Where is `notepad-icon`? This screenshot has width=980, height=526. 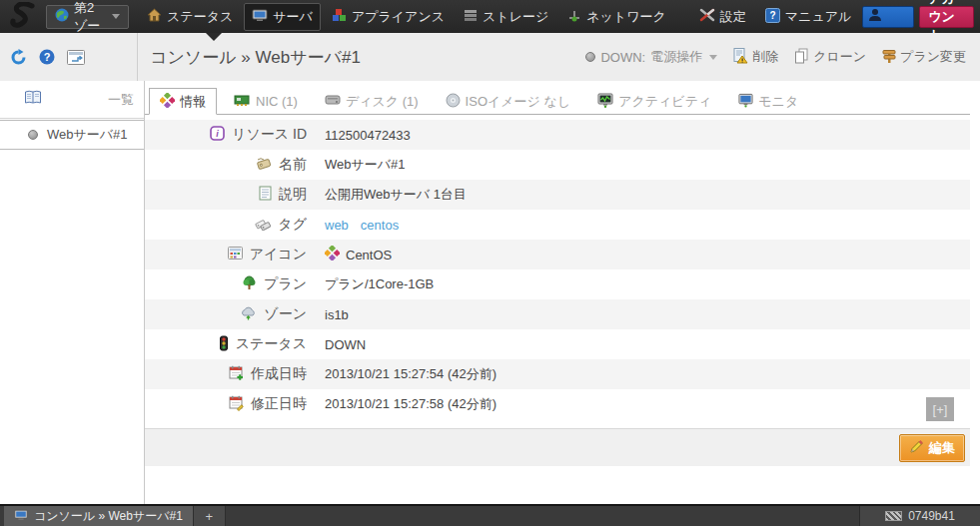 notepad-icon is located at coordinates (266, 195).